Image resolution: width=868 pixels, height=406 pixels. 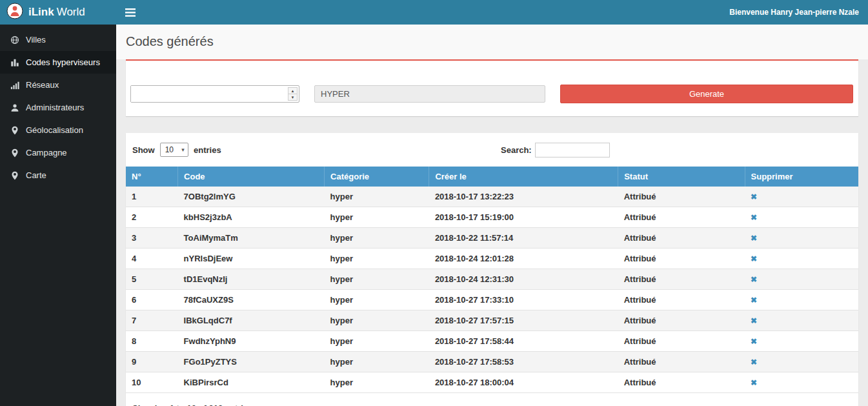 I want to click on code-cell: FwdhzYphN9, so click(x=252, y=341).